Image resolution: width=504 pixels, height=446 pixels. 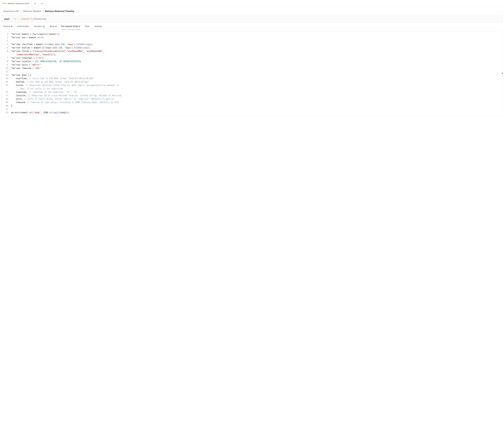 I want to click on tab-method-label: POST, so click(x=4, y=3).